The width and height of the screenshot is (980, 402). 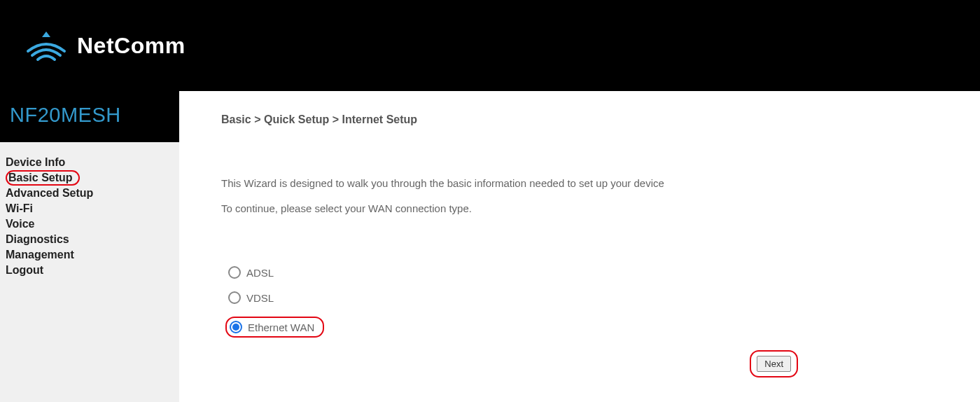 I want to click on wizard-line-1: This Wizard is designed to walk you thro…, so click(x=580, y=183).